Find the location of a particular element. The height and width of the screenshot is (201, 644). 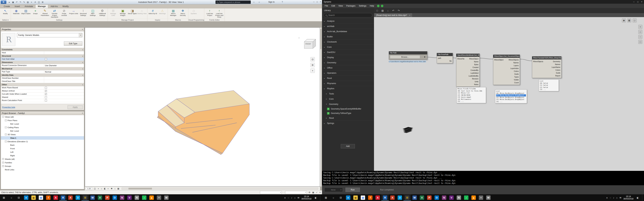

sun-path-icon: ☼ is located at coordinates (102, 189).